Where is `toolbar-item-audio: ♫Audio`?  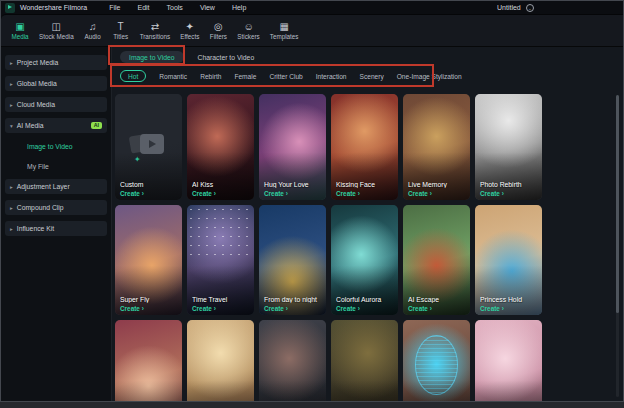
toolbar-item-audio: ♫Audio is located at coordinates (93, 31).